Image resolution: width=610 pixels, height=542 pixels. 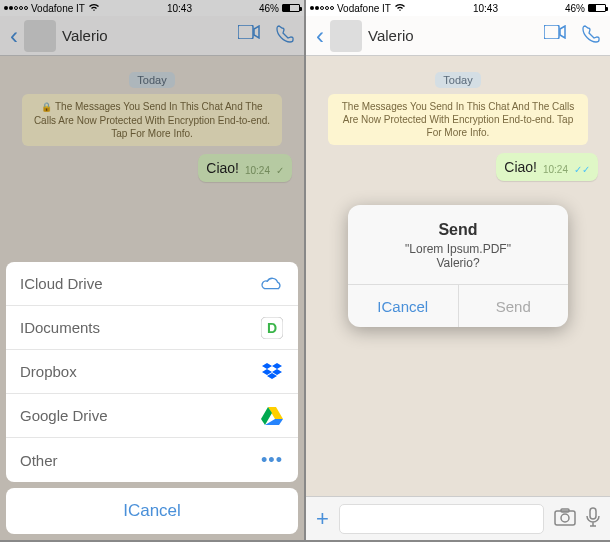 What do you see at coordinates (272, 372) in the screenshot?
I see `dropbox-icon` at bounding box center [272, 372].